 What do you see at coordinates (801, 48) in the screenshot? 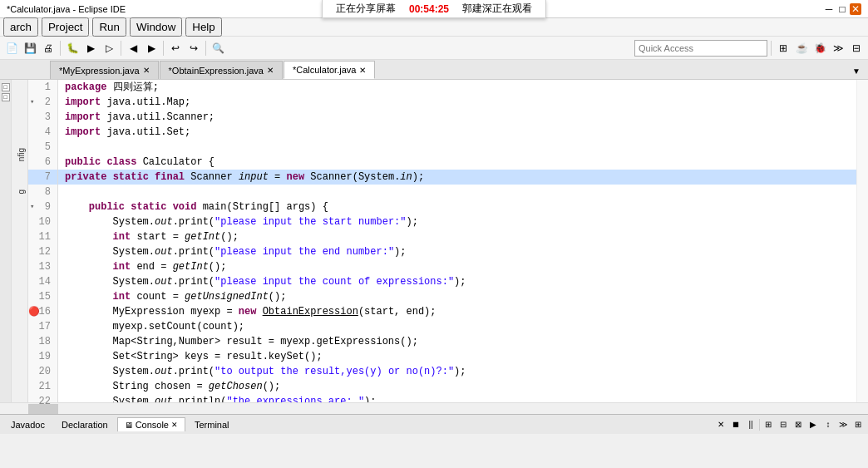
I see `java-button: ☕` at bounding box center [801, 48].